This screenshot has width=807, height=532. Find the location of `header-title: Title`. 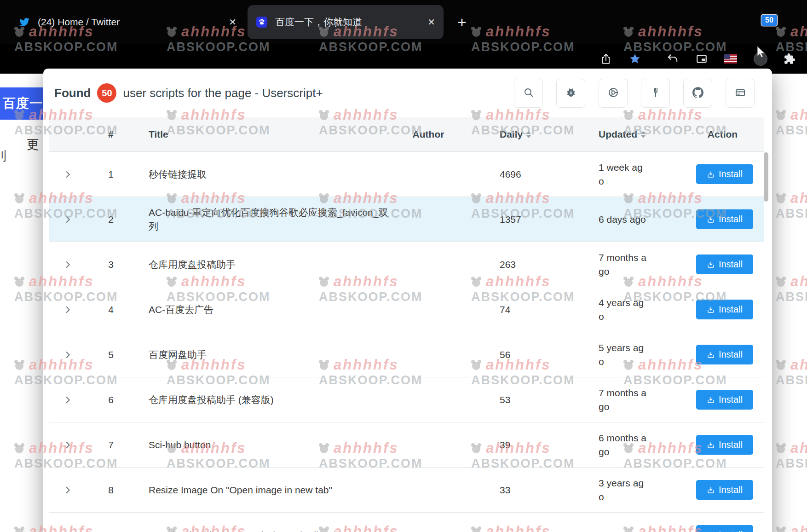

header-title: Title is located at coordinates (265, 134).